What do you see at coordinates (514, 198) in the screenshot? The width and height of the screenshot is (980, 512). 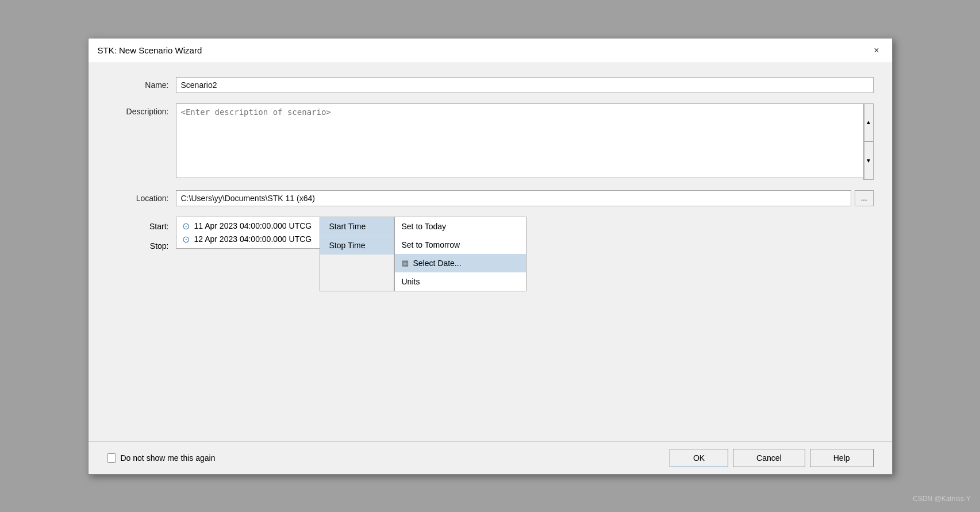 I see `location-input` at bounding box center [514, 198].